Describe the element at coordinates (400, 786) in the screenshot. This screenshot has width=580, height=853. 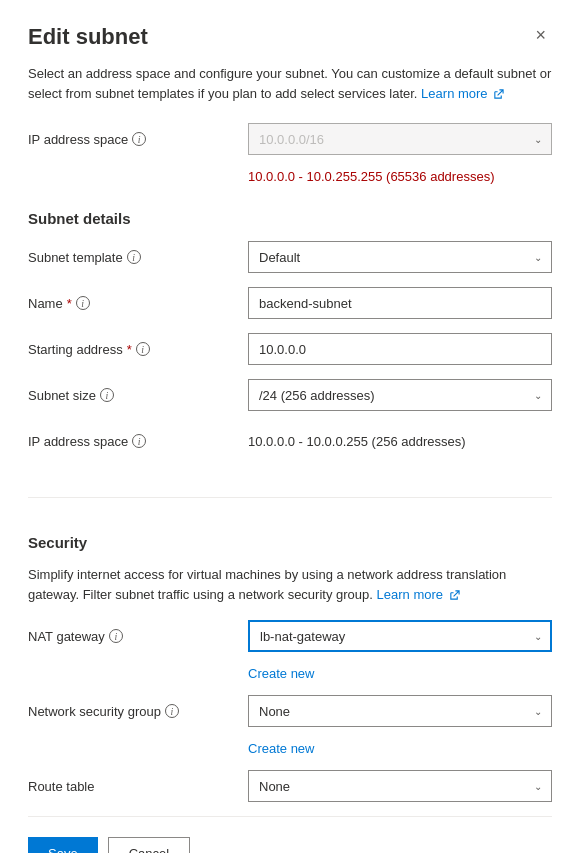
I see `route-table-select-wrapper: None ⌄` at that location.